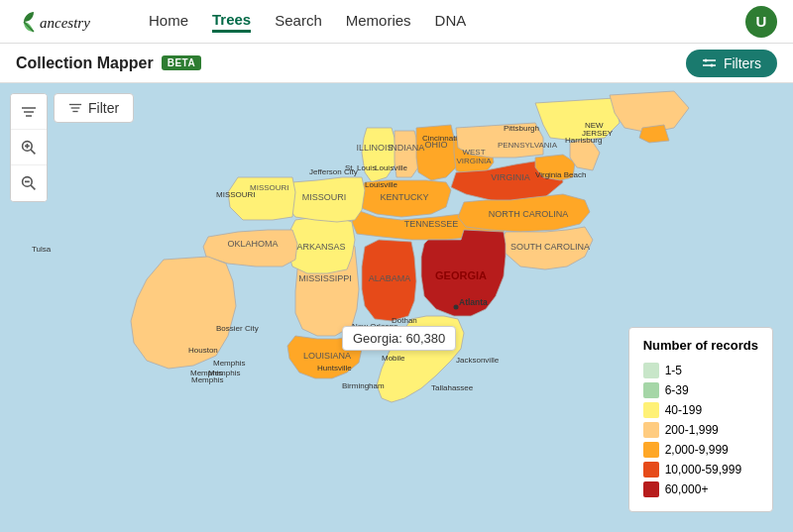 This screenshot has height=532, width=793. I want to click on svg-text: SOUTH CAROLINA, so click(550, 247).